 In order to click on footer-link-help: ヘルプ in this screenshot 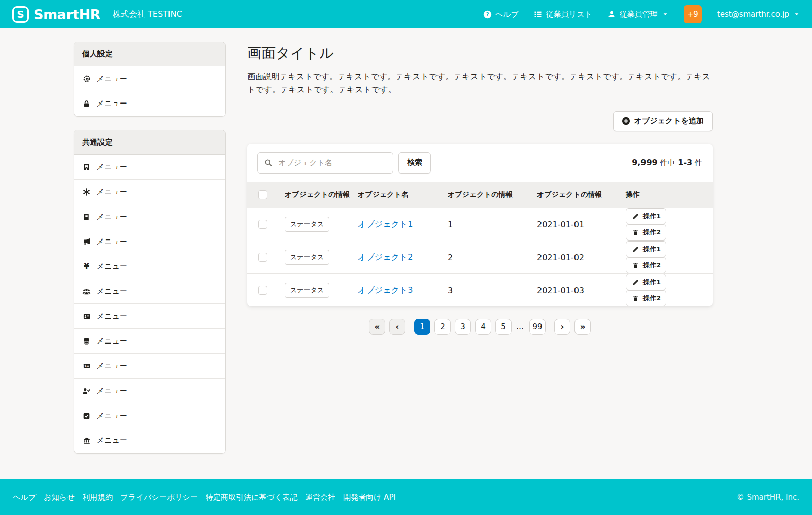, I will do `click(24, 497)`.